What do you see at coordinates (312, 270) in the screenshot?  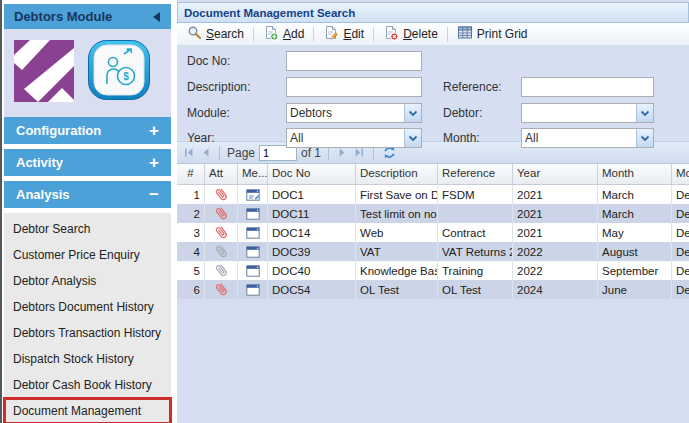 I see `doc-no-cell: DOC40` at bounding box center [312, 270].